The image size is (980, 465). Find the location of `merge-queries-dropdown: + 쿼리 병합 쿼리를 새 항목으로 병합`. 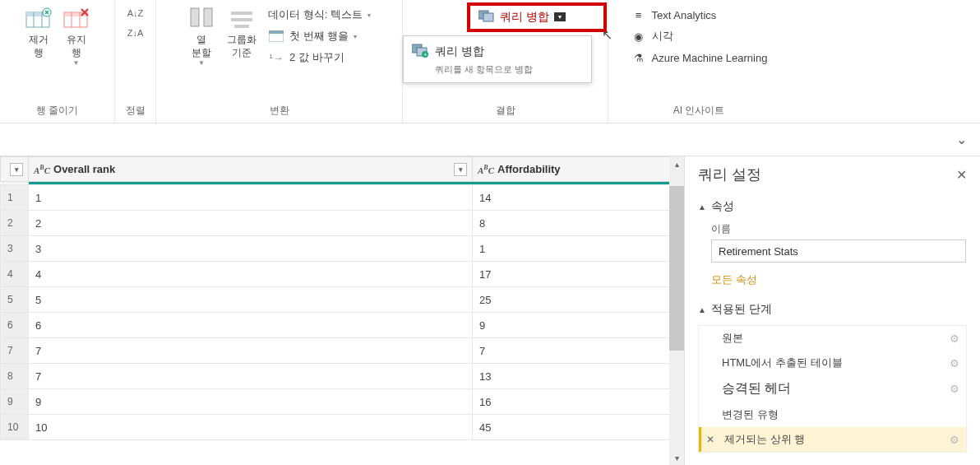

merge-queries-dropdown: + 쿼리 병합 쿼리를 새 항목으로 병합 is located at coordinates (497, 59).